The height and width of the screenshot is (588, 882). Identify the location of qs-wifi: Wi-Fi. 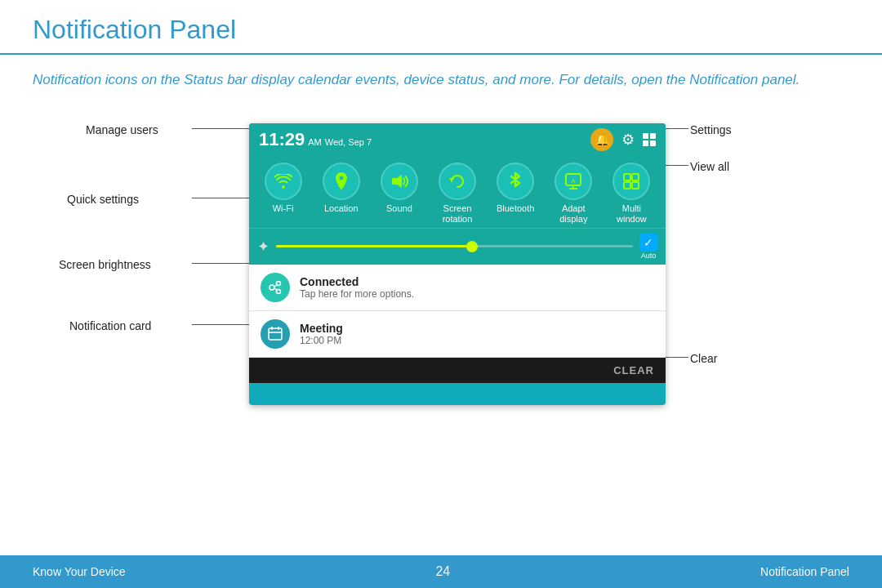
(283, 188).